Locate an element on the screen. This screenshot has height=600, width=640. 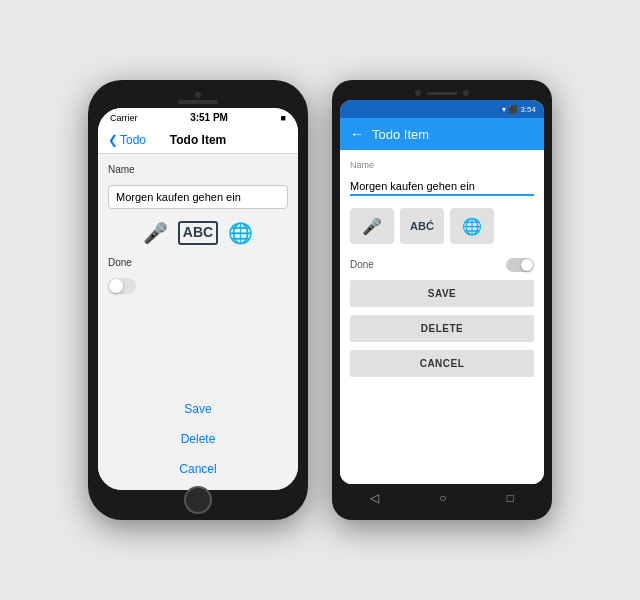
ios-globe-icon: 🌐 is located at coordinates (240, 233).